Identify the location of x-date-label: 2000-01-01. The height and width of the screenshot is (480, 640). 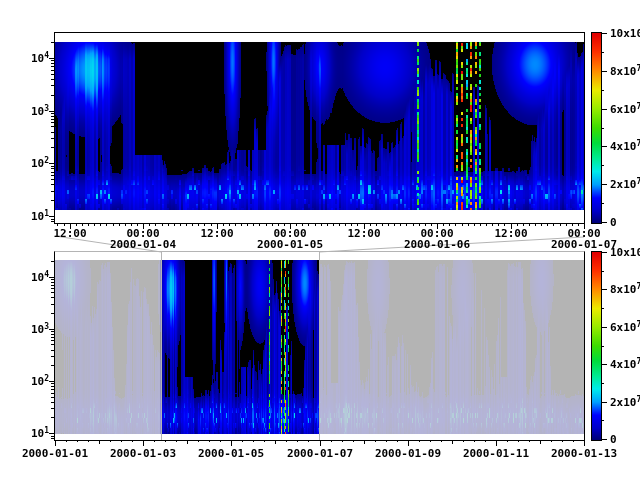
(55, 454).